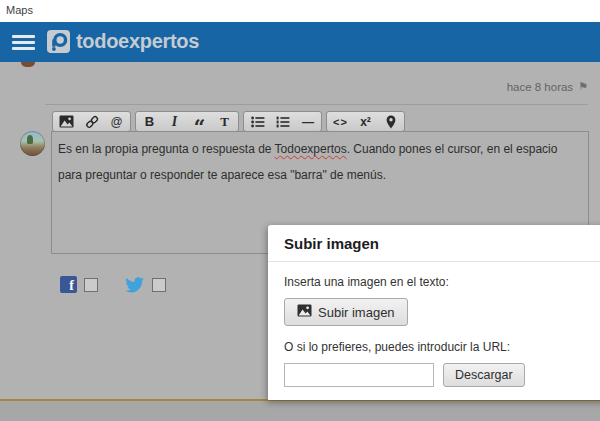 Image resolution: width=600 pixels, height=421 pixels. I want to click on url-row: Descargar, so click(438, 375).